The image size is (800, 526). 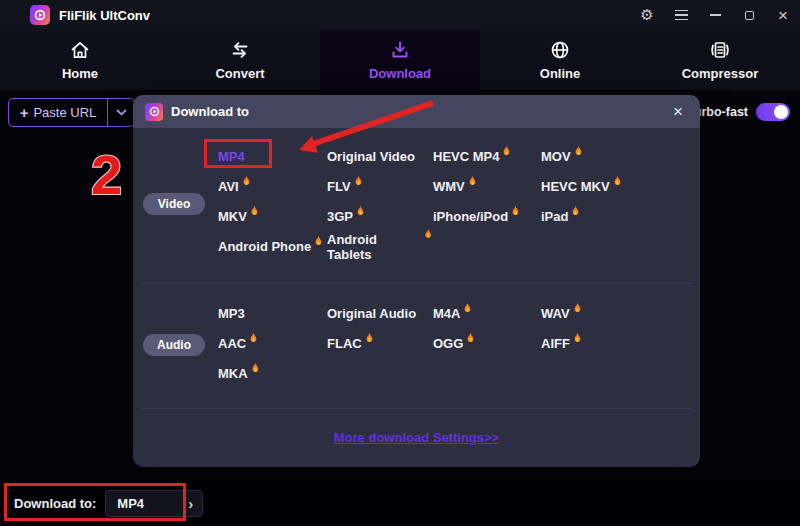 What do you see at coordinates (400, 60) in the screenshot?
I see `main-nav: Home Convert Download Online Compressor` at bounding box center [400, 60].